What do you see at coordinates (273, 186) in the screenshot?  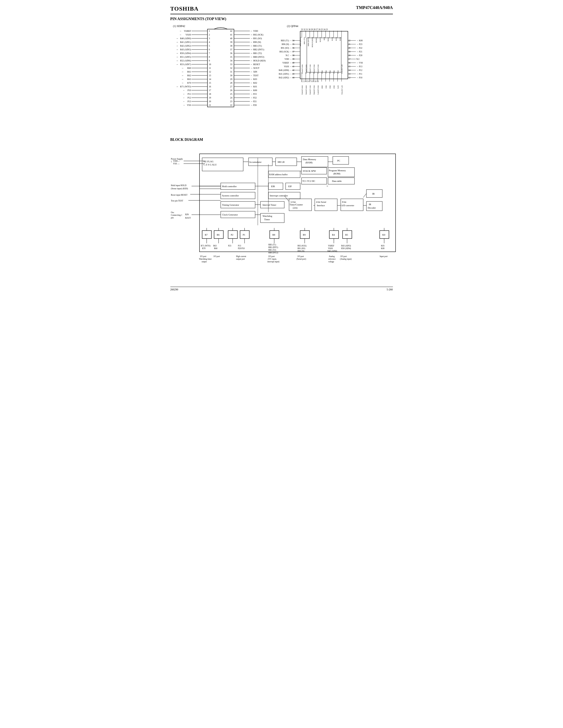 I see `svg-text: EIR` at bounding box center [273, 186].